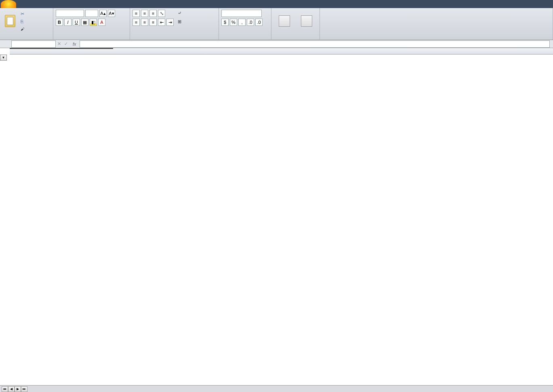 Image resolution: width=553 pixels, height=392 pixels. What do you see at coordinates (59, 22) in the screenshot?
I see `bold-button: B` at bounding box center [59, 22].